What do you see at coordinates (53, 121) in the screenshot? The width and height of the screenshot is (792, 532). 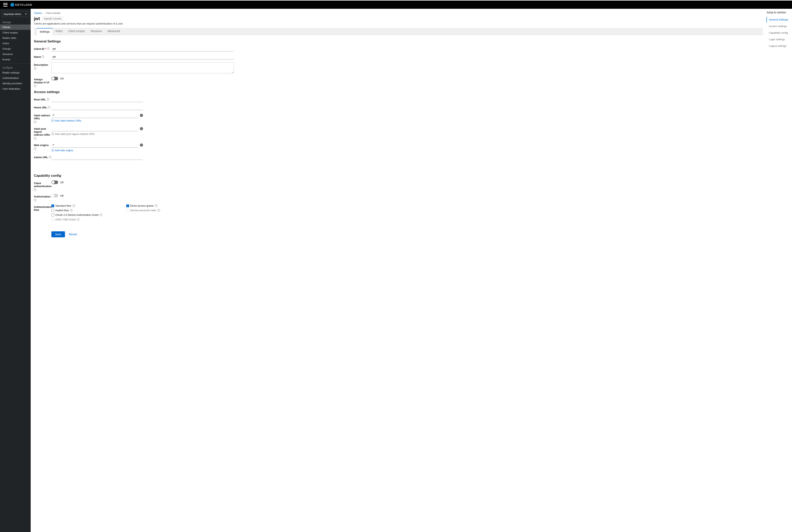 I see `plus-circle-icon: +` at bounding box center [53, 121].